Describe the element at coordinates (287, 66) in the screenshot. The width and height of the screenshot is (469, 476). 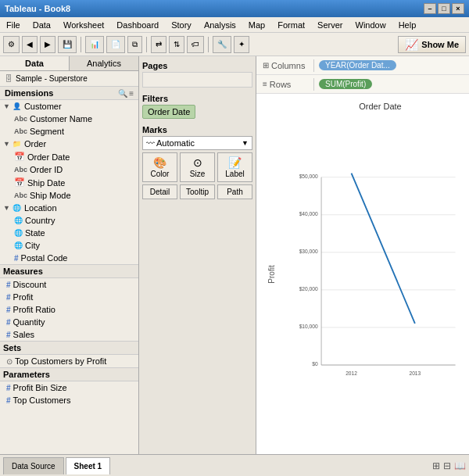
I see `columns-label: ⊞ Columns` at that location.